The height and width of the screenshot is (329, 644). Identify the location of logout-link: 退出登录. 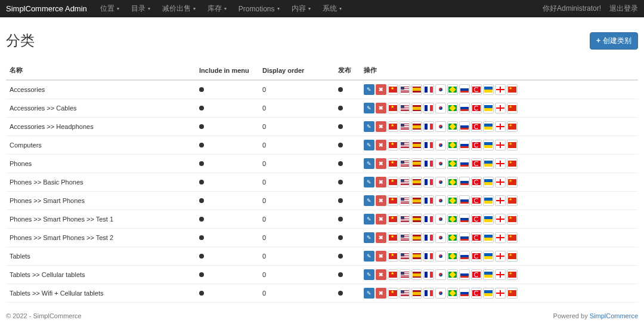
(624, 8).